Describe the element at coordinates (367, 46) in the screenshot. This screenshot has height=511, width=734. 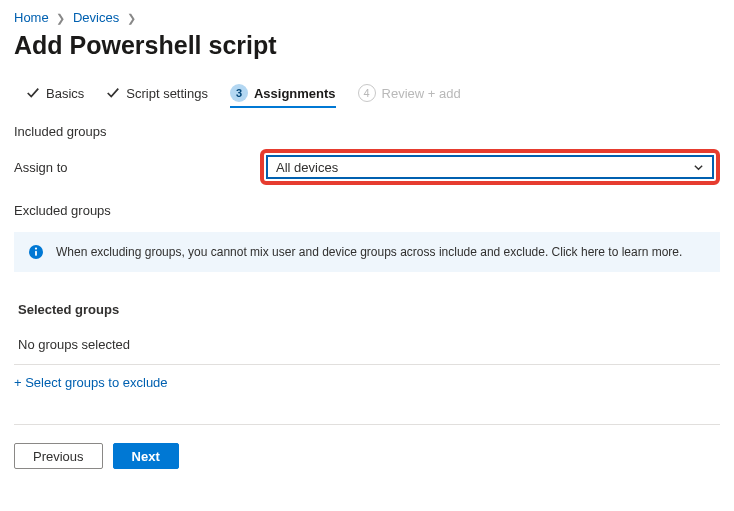
I see `page-title: Add Powershell script` at that location.